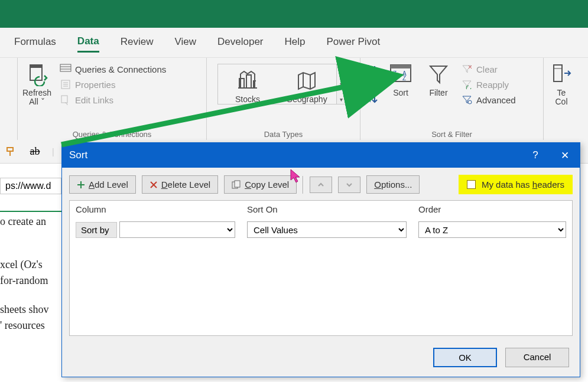 The width and height of the screenshot is (588, 382). I want to click on sort-desc-icon: ZA, so click(373, 99).